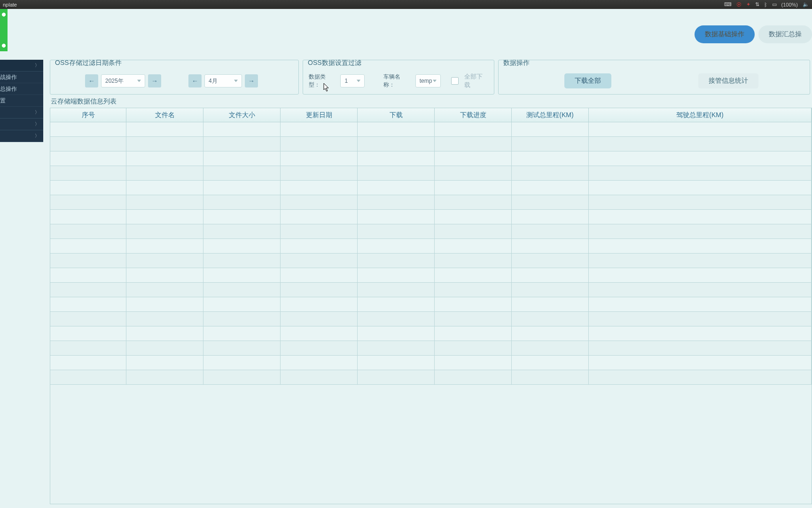 This screenshot has height=508, width=812. What do you see at coordinates (123, 81) in the screenshot?
I see `year-select: 2025年` at bounding box center [123, 81].